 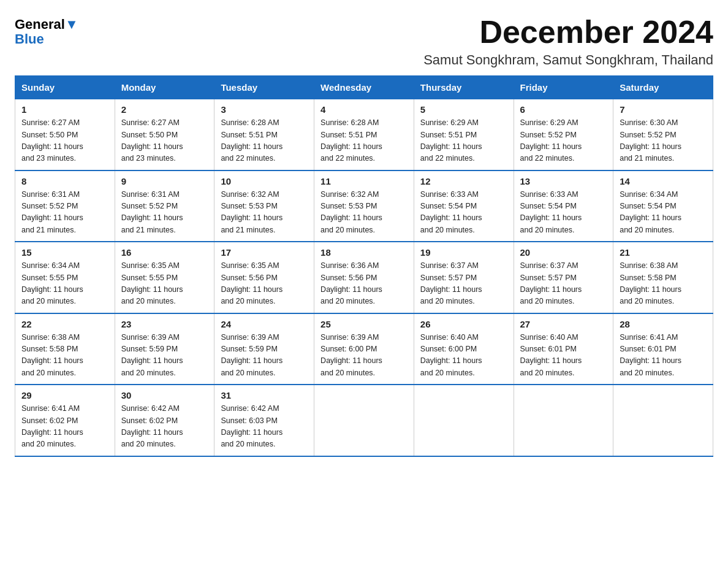 What do you see at coordinates (265, 135) in the screenshot?
I see `calendar-cell: 3Sunrise: 6:28 AM Sunset: 5:51 PM Daylig…` at bounding box center [265, 135].